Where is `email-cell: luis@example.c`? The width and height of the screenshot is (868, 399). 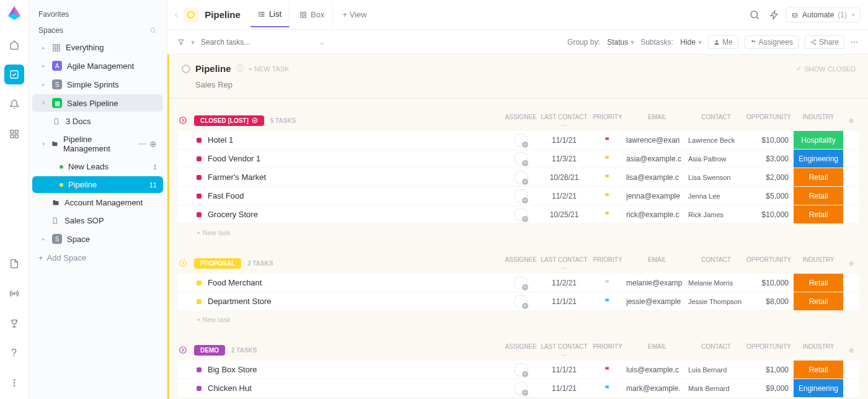
email-cell: luis@example.c is located at coordinates (657, 370).